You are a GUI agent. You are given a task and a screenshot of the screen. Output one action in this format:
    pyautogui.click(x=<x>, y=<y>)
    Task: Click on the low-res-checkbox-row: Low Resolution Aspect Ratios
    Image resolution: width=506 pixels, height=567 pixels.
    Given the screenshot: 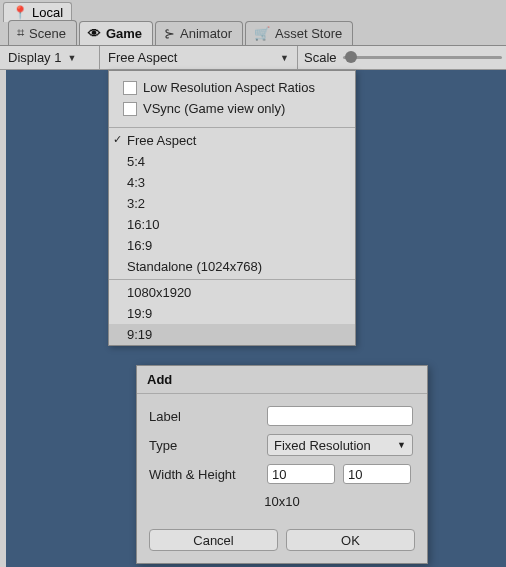 What is the action you would take?
    pyautogui.click(x=234, y=88)
    